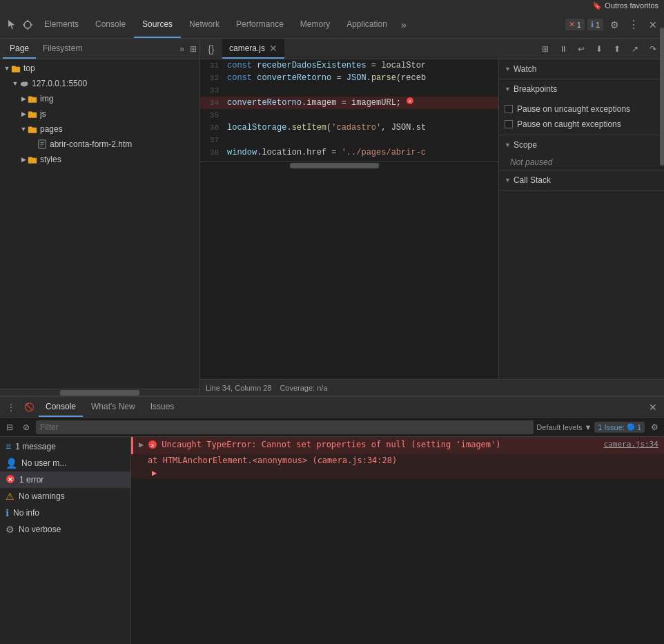 The height and width of the screenshot is (644, 664). What do you see at coordinates (581, 69) in the screenshot?
I see `watch-header: ▼ Watch` at bounding box center [581, 69].